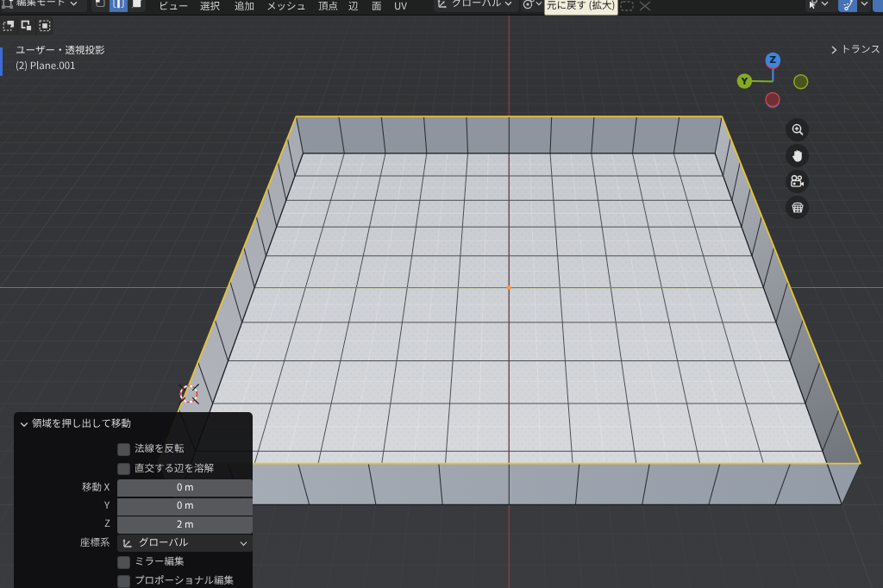  I want to click on automerge-icons, so click(636, 7).